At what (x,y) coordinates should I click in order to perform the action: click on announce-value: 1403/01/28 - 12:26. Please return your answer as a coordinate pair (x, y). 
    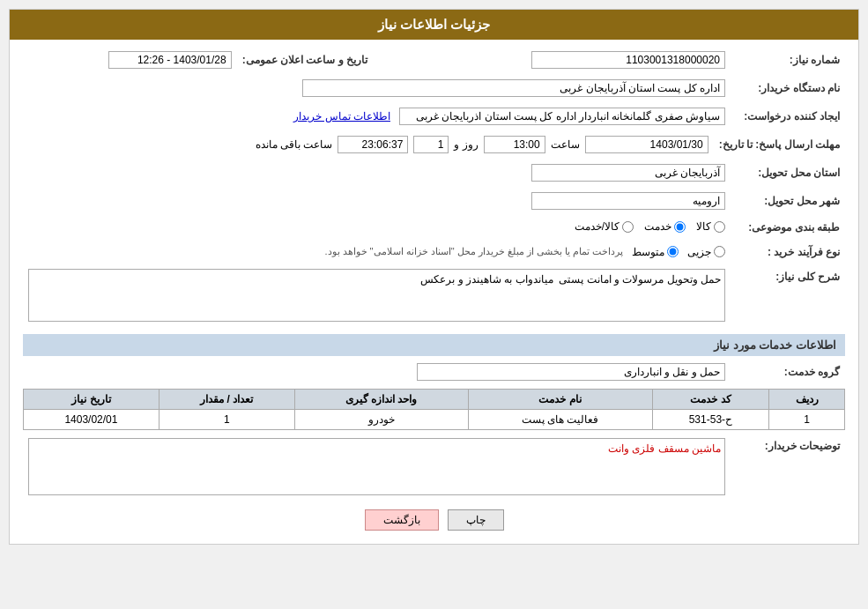
    Looking at the image, I should click on (170, 60).